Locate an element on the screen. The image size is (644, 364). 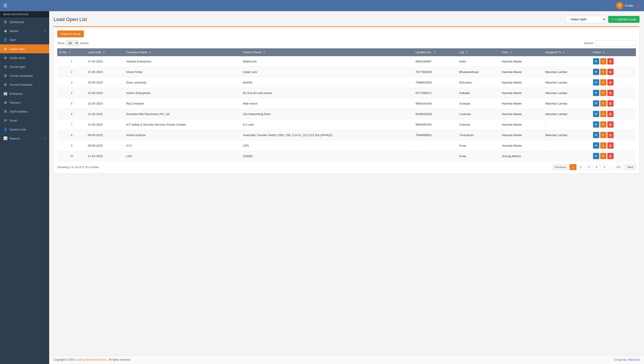
show-entries-area: Show 10 25 50 100 entries is located at coordinates (73, 43).